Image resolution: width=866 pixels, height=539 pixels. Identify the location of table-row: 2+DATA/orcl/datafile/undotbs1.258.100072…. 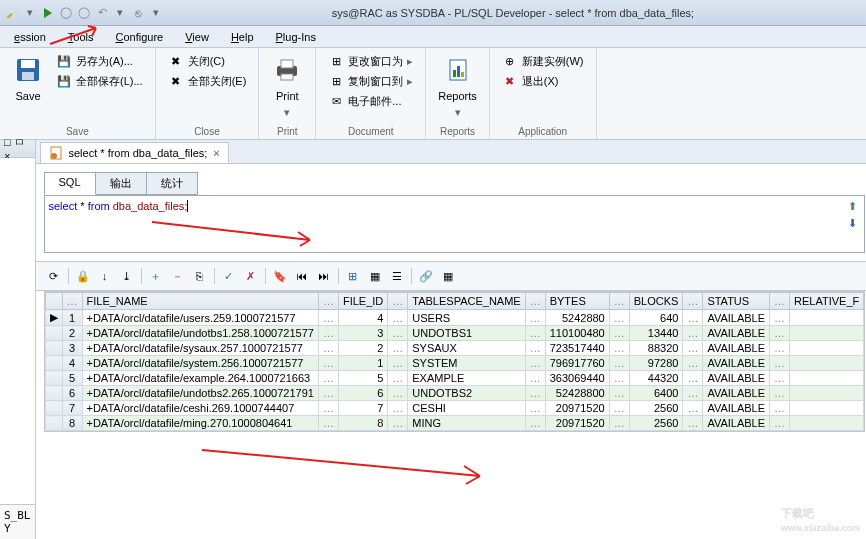
(454, 334).